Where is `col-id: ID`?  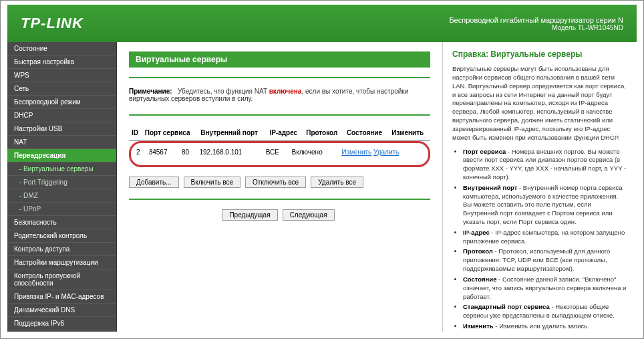 col-id: ID is located at coordinates (136, 133).